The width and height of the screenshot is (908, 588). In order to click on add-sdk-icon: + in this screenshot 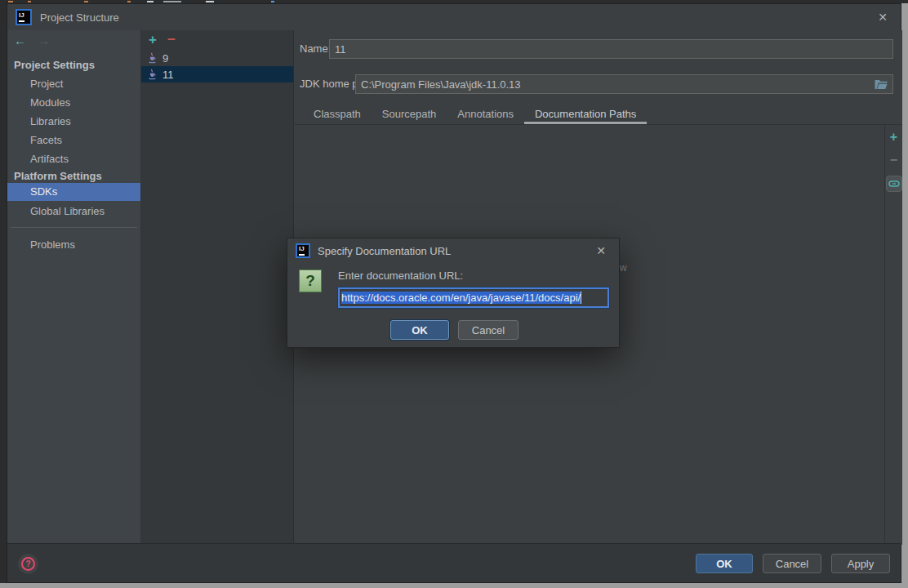, I will do `click(153, 40)`.